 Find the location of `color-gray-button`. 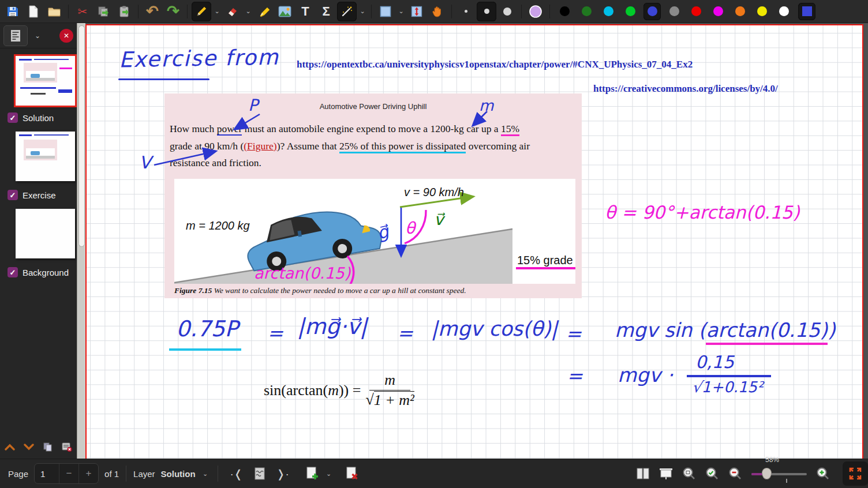

color-gray-button is located at coordinates (674, 12).